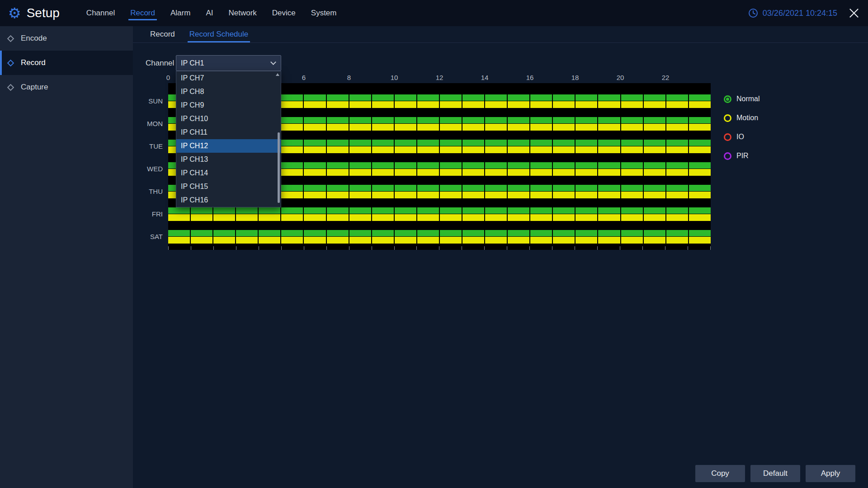 This screenshot has width=868, height=488. I want to click on nav-item-alarm: Alarm, so click(180, 13).